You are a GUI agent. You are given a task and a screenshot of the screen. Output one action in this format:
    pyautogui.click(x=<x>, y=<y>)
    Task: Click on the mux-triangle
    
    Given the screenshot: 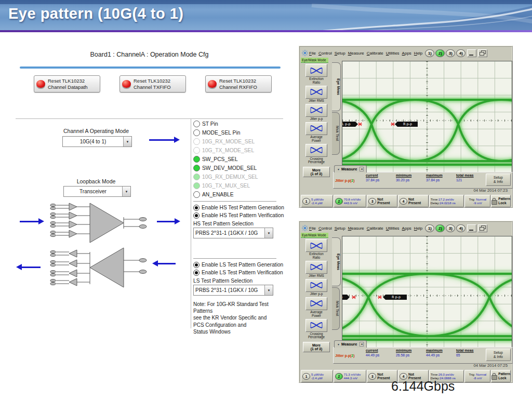 What is the action you would take?
    pyautogui.click(x=107, y=223)
    